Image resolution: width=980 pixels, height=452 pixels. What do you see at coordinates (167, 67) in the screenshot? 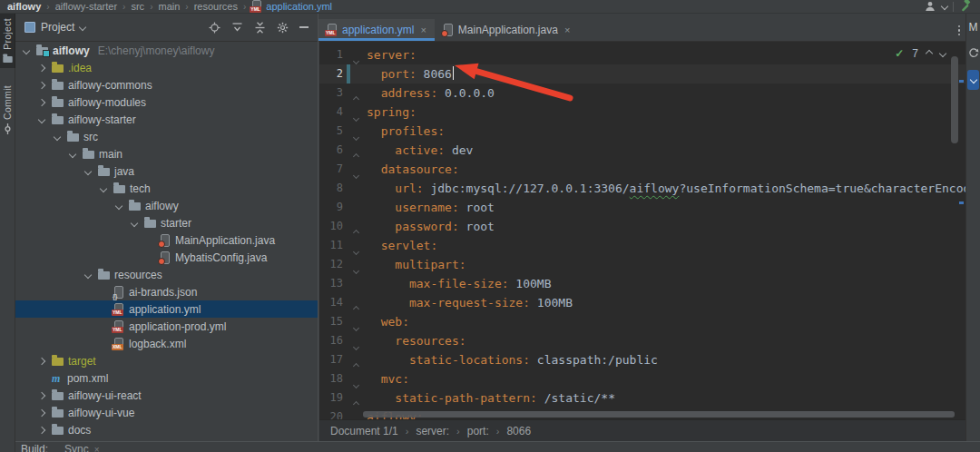
I see `tree-row--idea: .idea` at bounding box center [167, 67].